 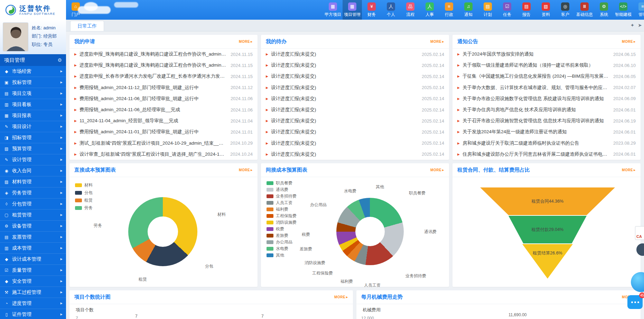 I want to click on app-logo: 泛普软件 FANPU SOFTWARE, so click(x=33, y=10).